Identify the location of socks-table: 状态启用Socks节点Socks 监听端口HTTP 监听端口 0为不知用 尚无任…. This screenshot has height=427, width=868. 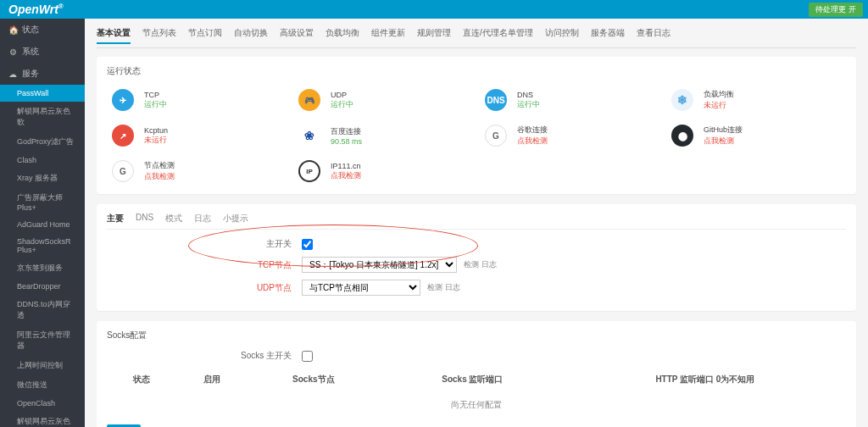
(476, 394).